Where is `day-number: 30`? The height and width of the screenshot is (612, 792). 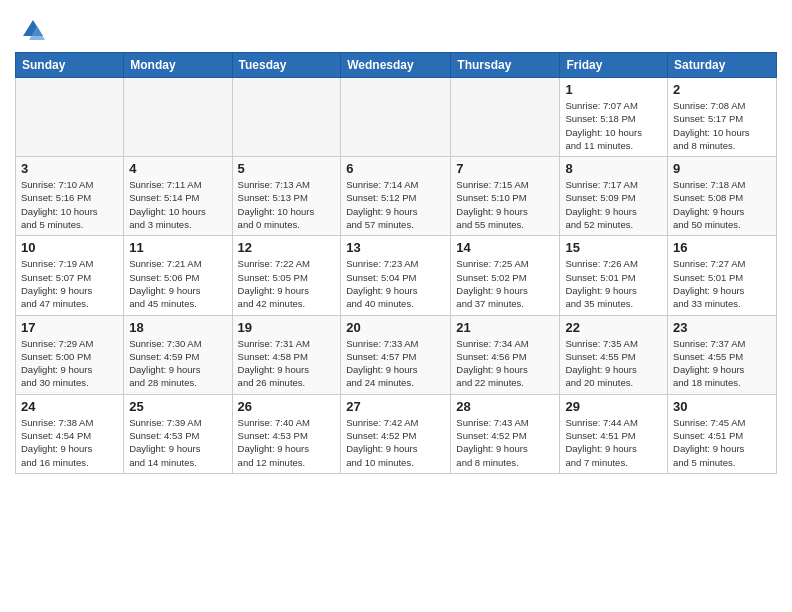 day-number: 30 is located at coordinates (722, 406).